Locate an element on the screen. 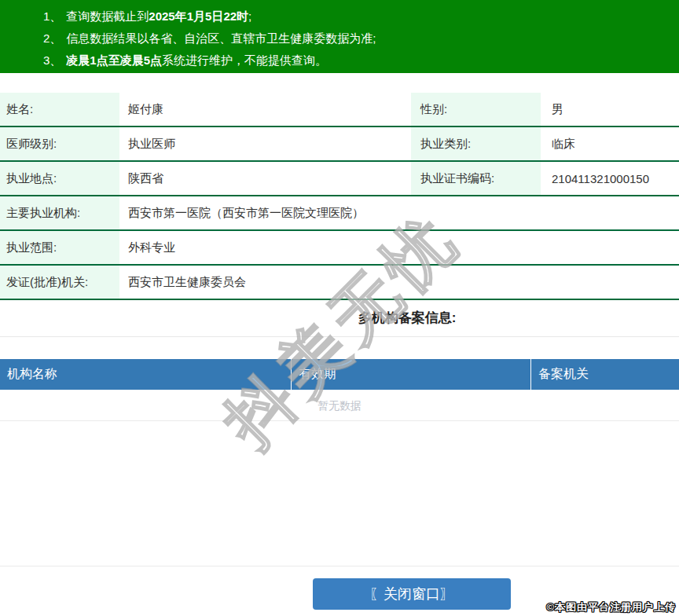  gender-value: 男 is located at coordinates (610, 110).